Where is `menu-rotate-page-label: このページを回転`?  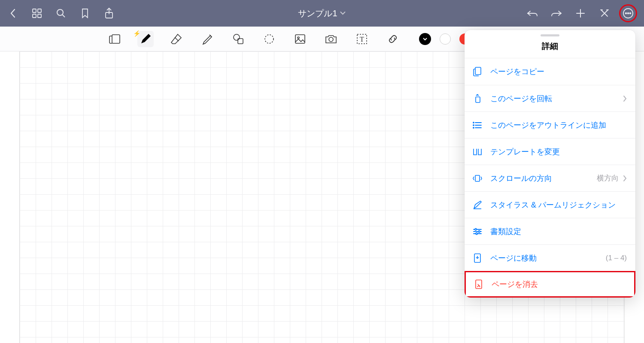 menu-rotate-page-label: このページを回転 is located at coordinates (553, 99).